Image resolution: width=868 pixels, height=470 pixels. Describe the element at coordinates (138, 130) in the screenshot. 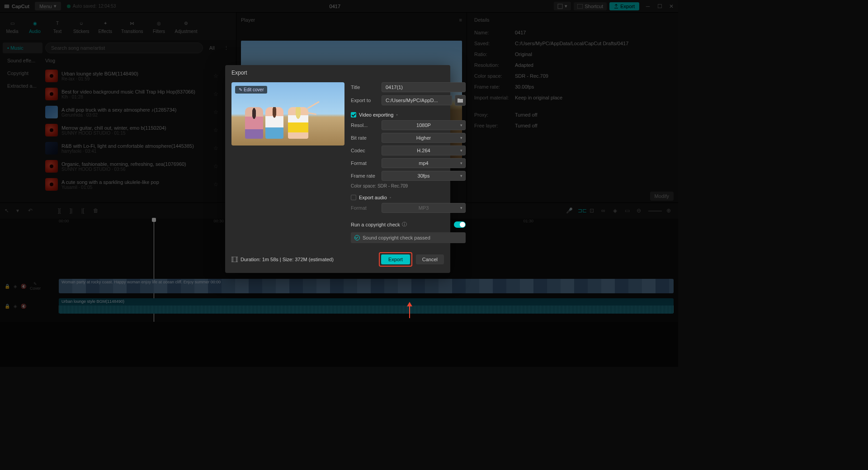

I see `song-item: Merrow guitar, chill out, winter, emo b(…` at that location.